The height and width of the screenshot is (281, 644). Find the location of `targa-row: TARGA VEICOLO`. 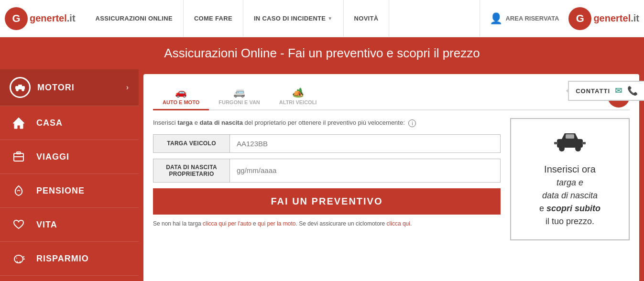

targa-row: TARGA VEICOLO is located at coordinates (327, 143).